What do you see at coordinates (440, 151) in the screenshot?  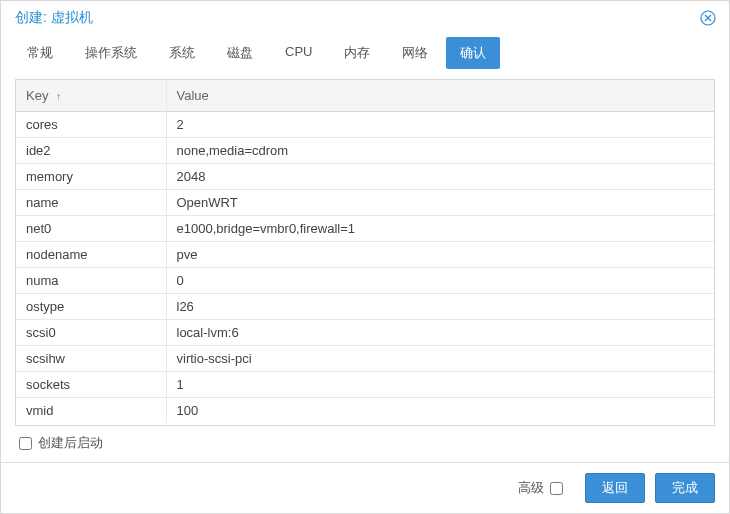 I see `cell-value: none,media=cdrom` at bounding box center [440, 151].